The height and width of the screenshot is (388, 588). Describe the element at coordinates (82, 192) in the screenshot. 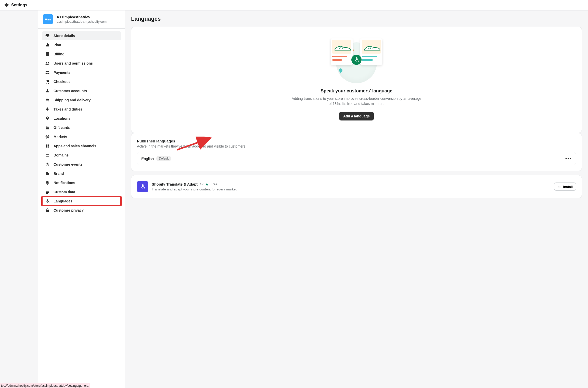

I see `sidebar-item-custom-data: Custom data` at that location.